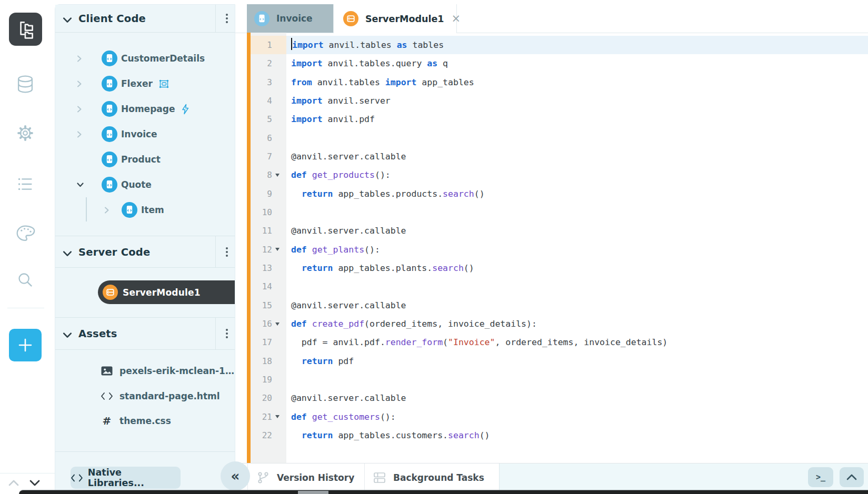 The width and height of the screenshot is (868, 494). Describe the element at coordinates (577, 194) in the screenshot. I see `code-line-9: return app_tables.products.search()` at that location.